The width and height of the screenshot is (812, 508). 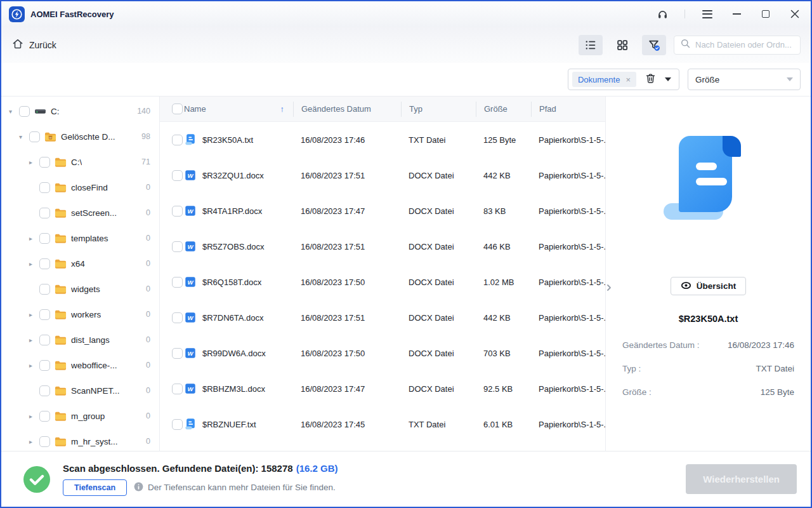 What do you see at coordinates (80, 314) in the screenshot?
I see `tree-item: ▸ workers 0` at bounding box center [80, 314].